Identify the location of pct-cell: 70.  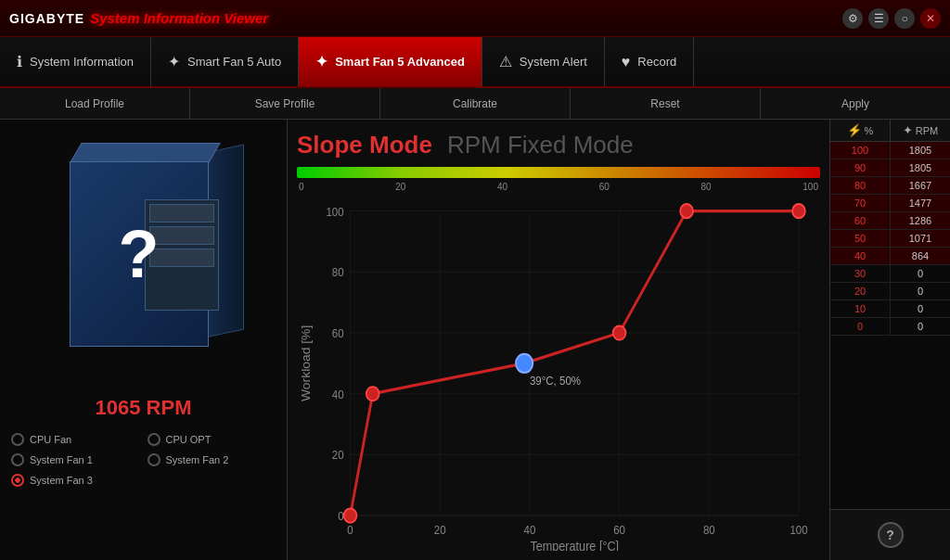
(861, 203).